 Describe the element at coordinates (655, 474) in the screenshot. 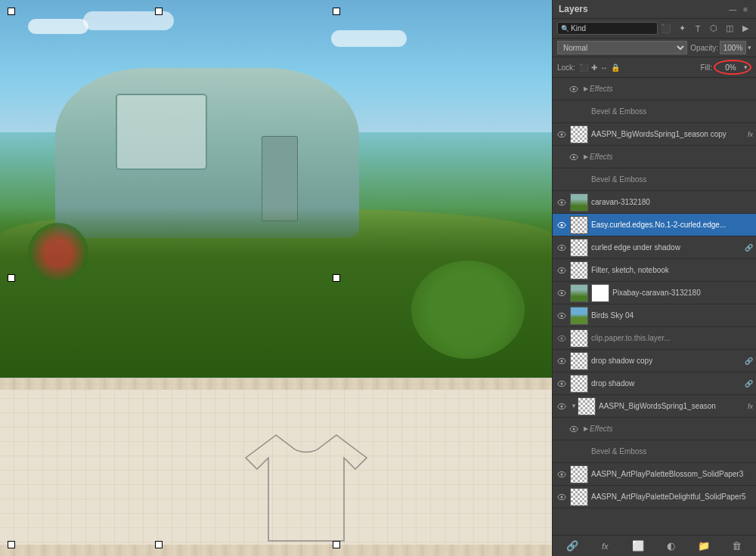

I see `list-item: AASPN_ArtPlayPaletteBlossom_SolidPaper3` at that location.